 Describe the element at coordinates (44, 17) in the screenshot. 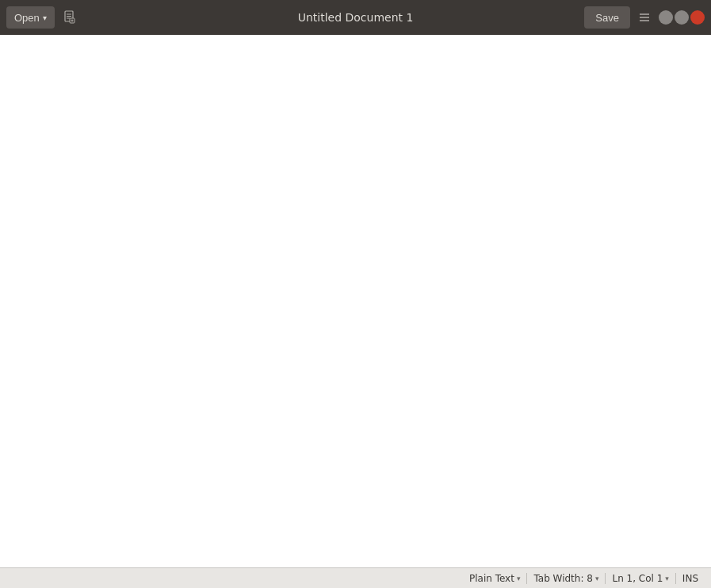

I see `open-chevron-icon: ▾` at that location.